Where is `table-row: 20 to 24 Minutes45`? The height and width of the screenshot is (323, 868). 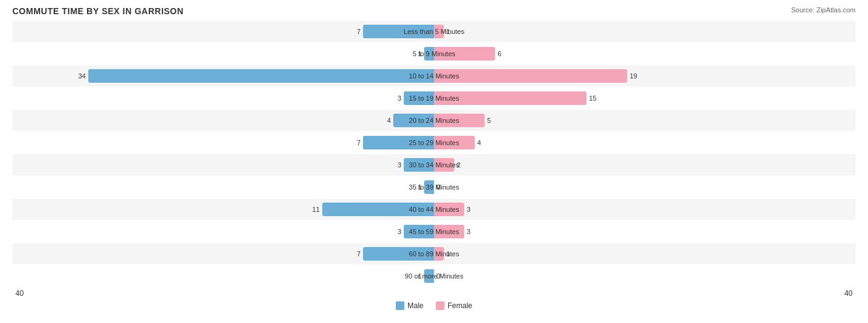 table-row: 20 to 24 Minutes45 is located at coordinates (434, 120).